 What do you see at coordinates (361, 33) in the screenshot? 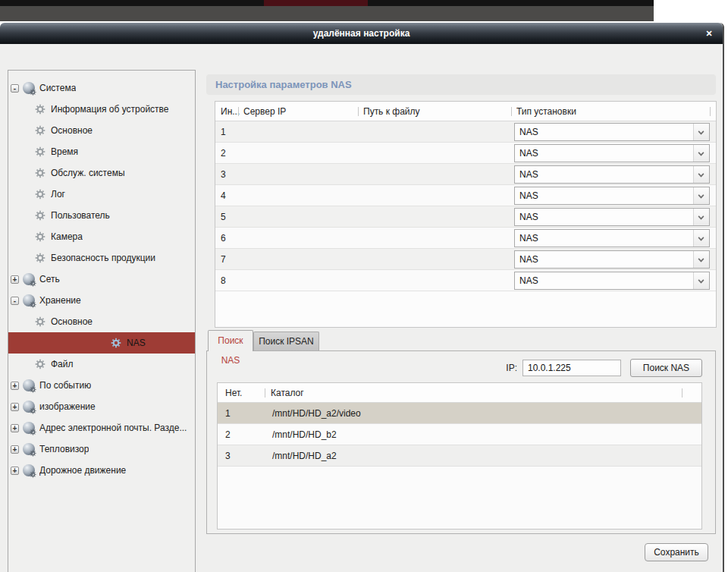
I see `dialog-titlebar: удалённая настройка ✕` at bounding box center [361, 33].